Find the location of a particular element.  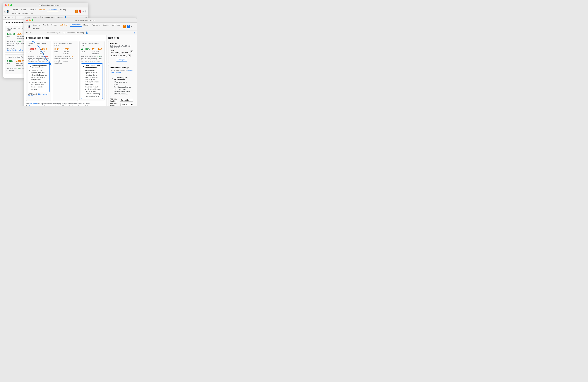

tab-recorder-front: Recorder is located at coordinates (36, 28).